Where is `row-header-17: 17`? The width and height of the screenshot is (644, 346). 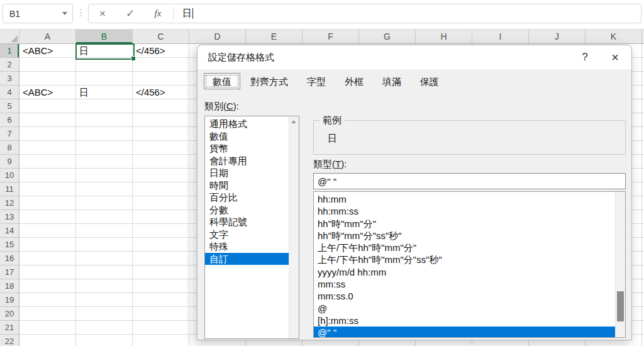 row-header-17: 17 is located at coordinates (9, 272).